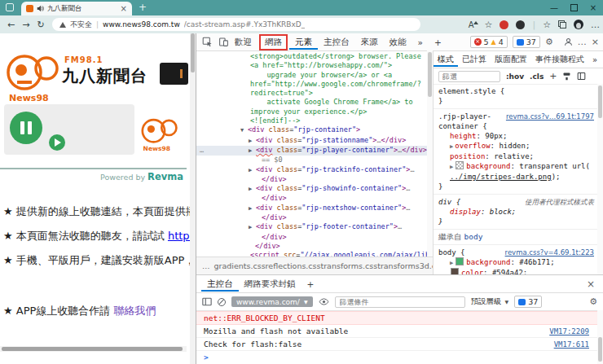 The image size is (603, 364). Describe the element at coordinates (311, 189) in the screenshot. I see `code-line: ▶<div class="rjp-showinfo-container">…` at that location.